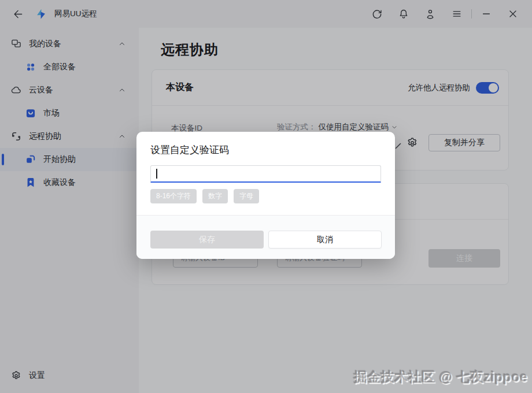 Image resolution: width=532 pixels, height=393 pixels. I want to click on rule-digits-tag: 数字, so click(215, 196).